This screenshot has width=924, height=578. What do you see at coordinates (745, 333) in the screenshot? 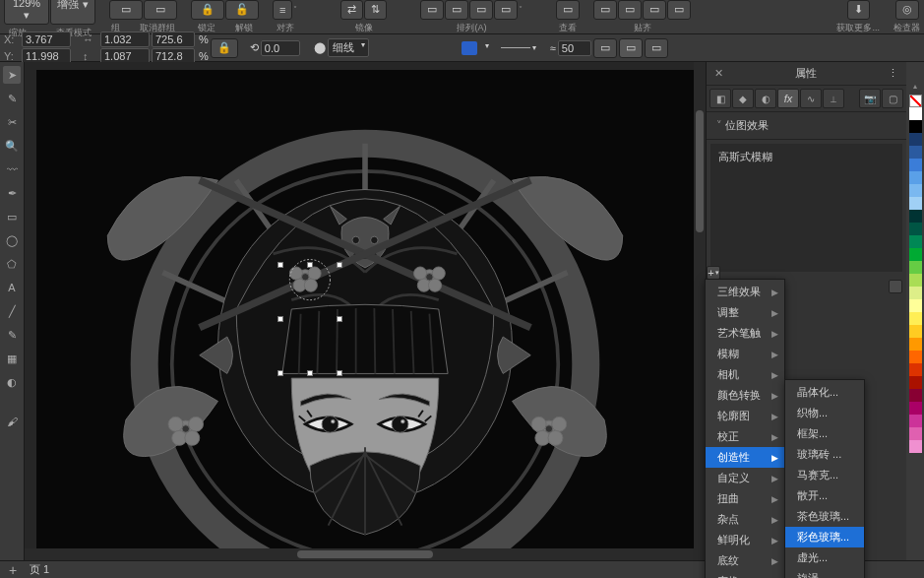
I see `menu-item: 艺术笔触▶` at bounding box center [745, 333].